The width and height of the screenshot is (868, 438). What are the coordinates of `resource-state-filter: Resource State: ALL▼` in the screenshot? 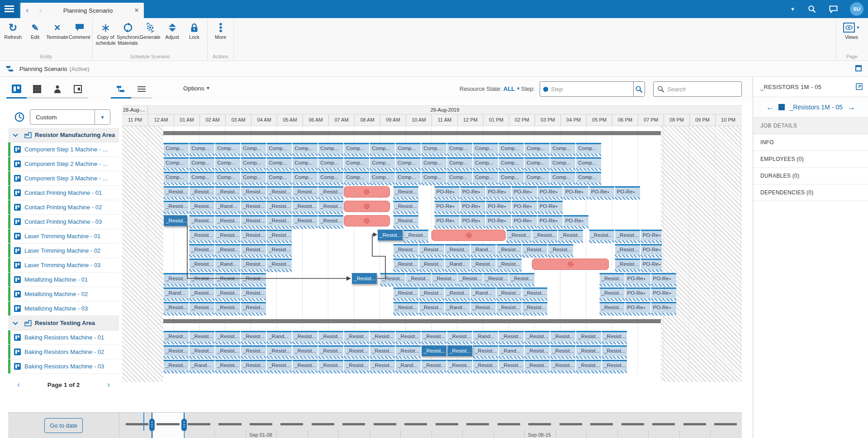 It's located at (490, 89).